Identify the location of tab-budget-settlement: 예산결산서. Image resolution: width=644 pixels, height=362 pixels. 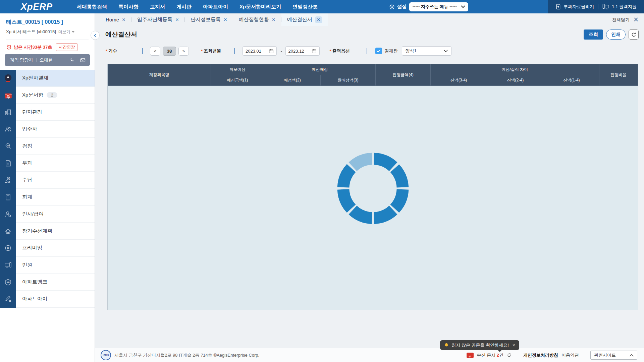
(305, 19).